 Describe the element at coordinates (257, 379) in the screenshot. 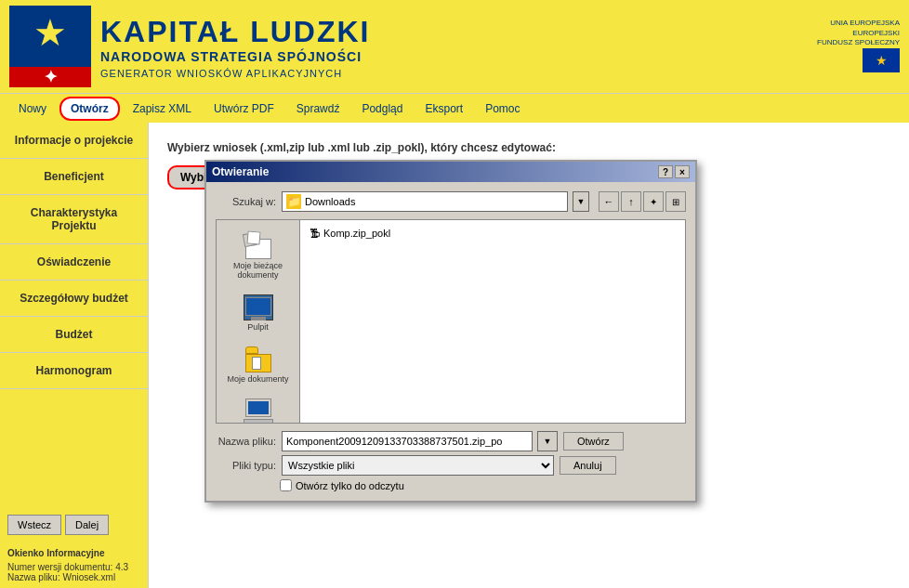

I see `my-docs-label: Moje dokumenty` at that location.